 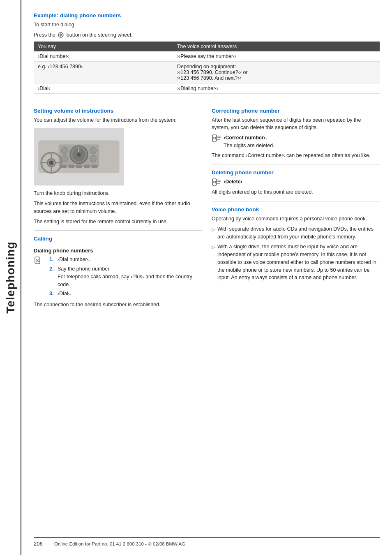 I want to click on table-cell-you-say: e.g. ›123 456 7890‹, so click(x=104, y=72).